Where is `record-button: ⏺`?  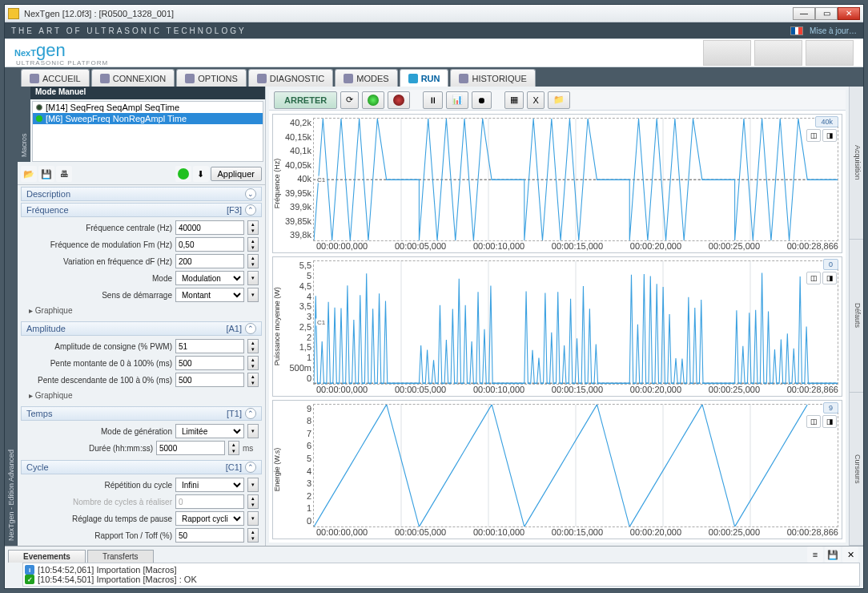
record-button: ⏺ is located at coordinates (482, 100).